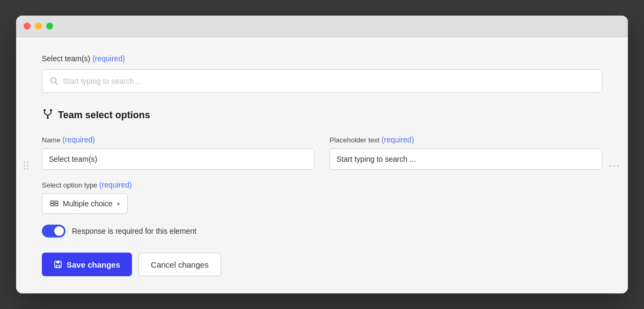  What do you see at coordinates (466, 159) in the screenshot?
I see `placeholder-input` at bounding box center [466, 159].